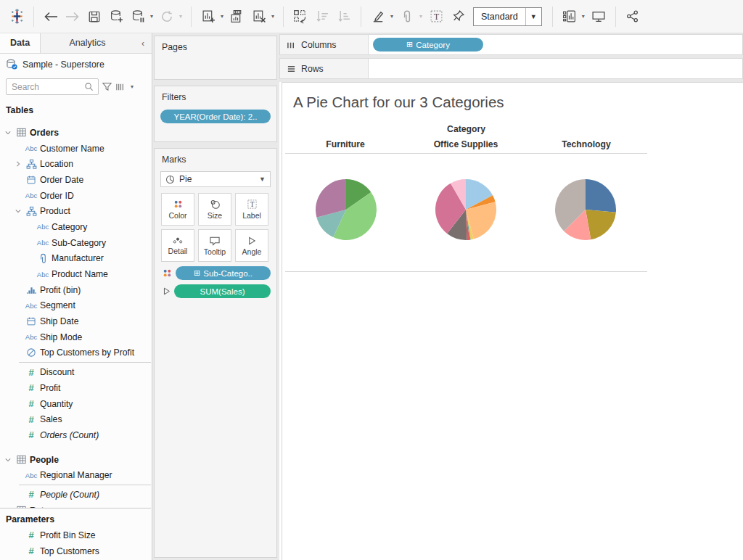 The width and height of the screenshot is (743, 560). What do you see at coordinates (466, 144) in the screenshot?
I see `column-header-office-supplies: Office Supplies` at bounding box center [466, 144].